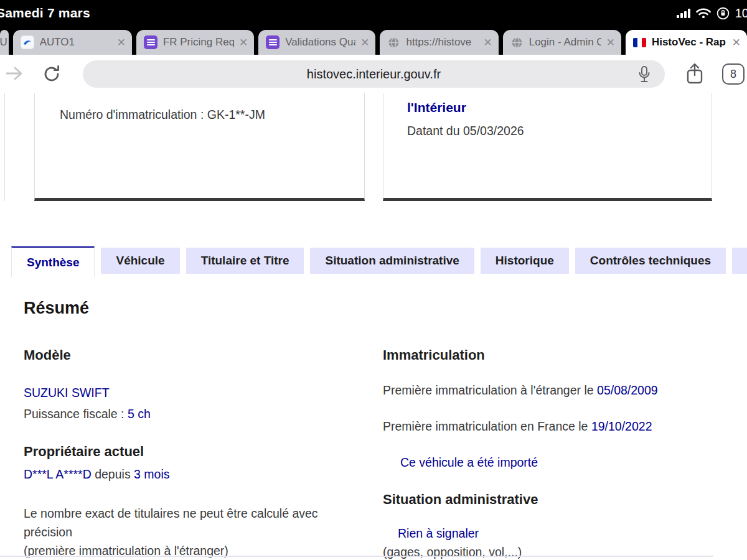  I want to click on tab-titulaire-et-titre: Titulaire et Titre, so click(245, 261).